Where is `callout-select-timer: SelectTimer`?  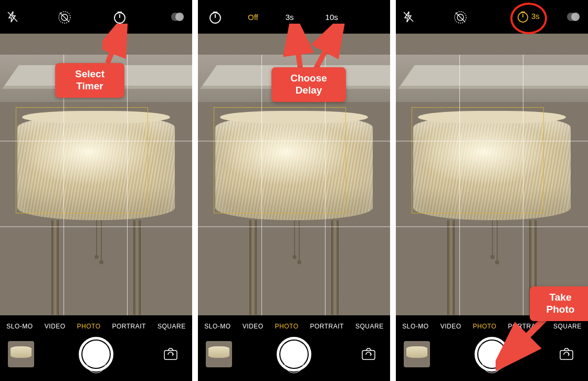 callout-select-timer: SelectTimer is located at coordinates (90, 80).